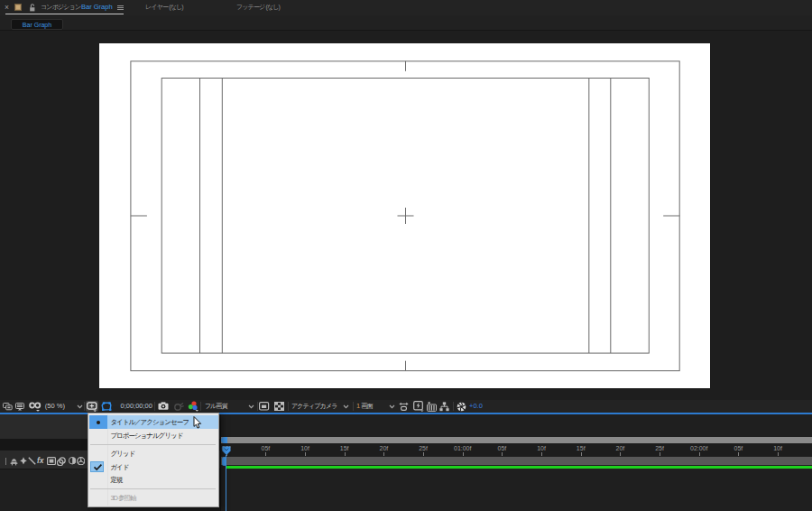 Image resolution: width=812 pixels, height=511 pixels. What do you see at coordinates (5, 461) in the screenshot?
I see `switches-separator` at bounding box center [5, 461].